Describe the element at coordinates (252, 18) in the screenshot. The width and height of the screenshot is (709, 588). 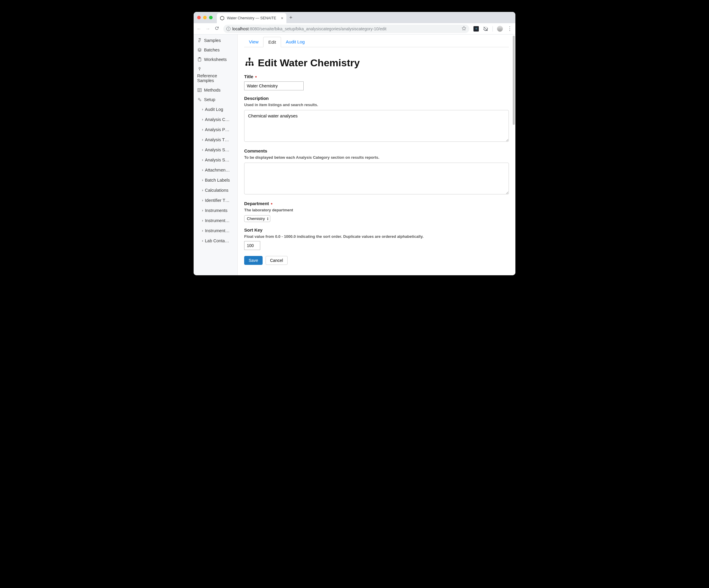
I see `browser-tab-active: Water Chemistry — SENAITE ×` at that location.